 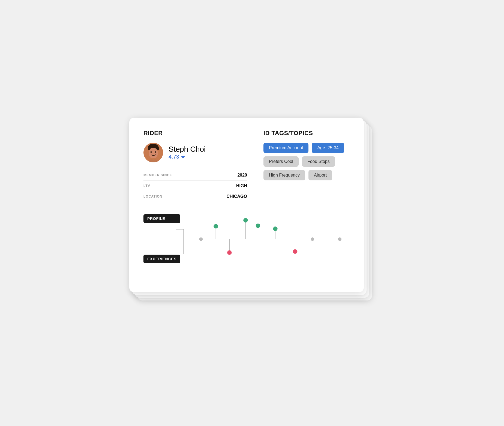 I want to click on timeline-chart: PROFILE EXPERIENCES, so click(x=247, y=243).